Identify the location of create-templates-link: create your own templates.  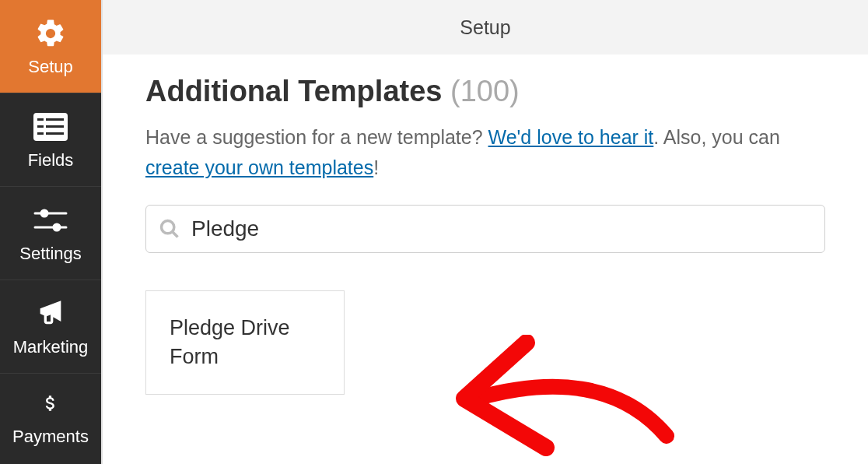
(260, 167).